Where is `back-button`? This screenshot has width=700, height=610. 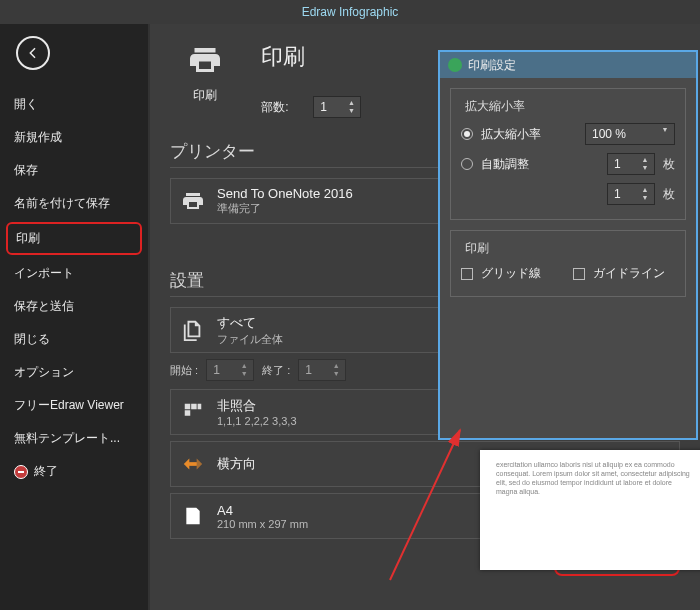 back-button is located at coordinates (33, 53).